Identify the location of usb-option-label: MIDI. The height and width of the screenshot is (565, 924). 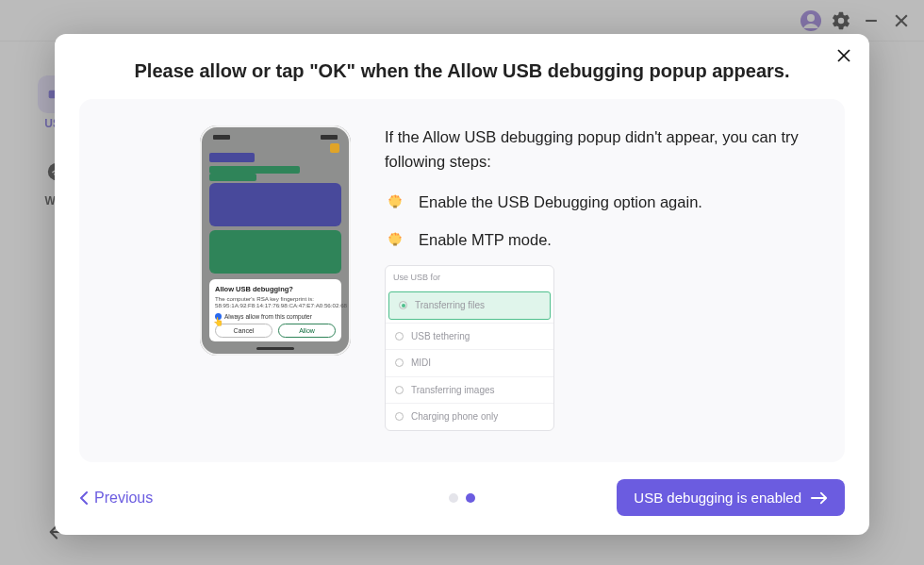
(421, 363).